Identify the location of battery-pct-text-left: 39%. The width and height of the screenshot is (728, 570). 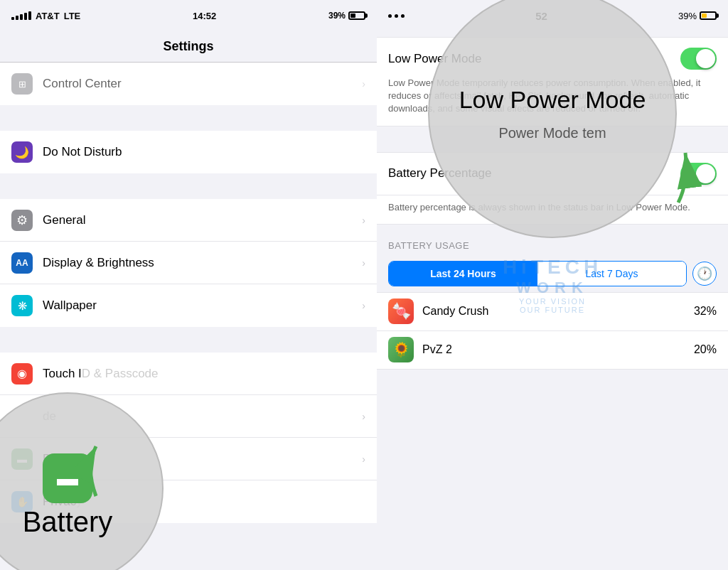
(337, 16).